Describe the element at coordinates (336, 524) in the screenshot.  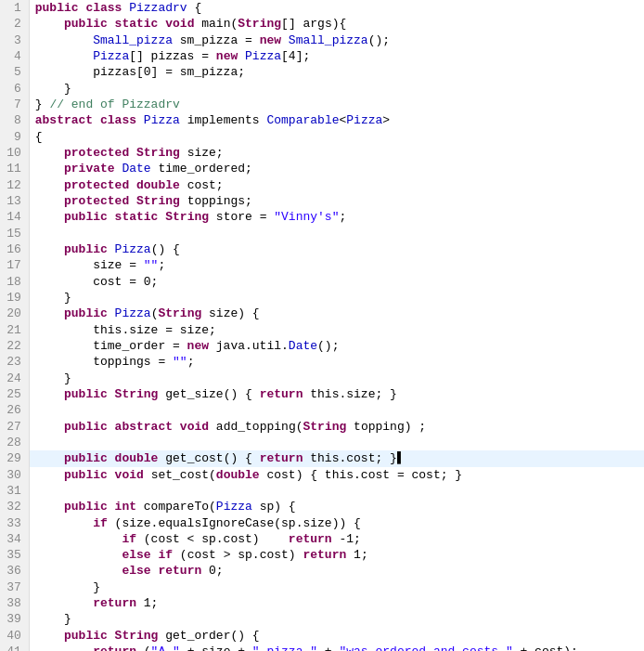
I see `code-content: if (size.equalsIgnoreCase(sp.size)) {` at that location.